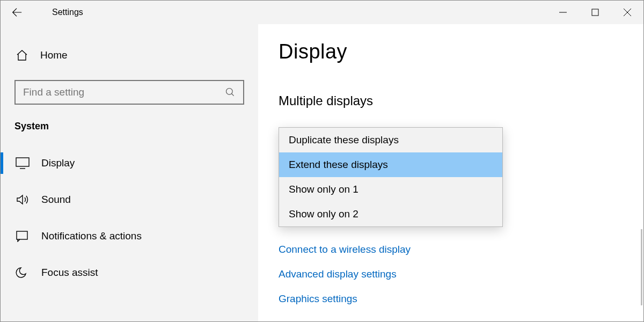 This screenshot has width=644, height=322. I want to click on sidebar-item-label: Display, so click(58, 163).